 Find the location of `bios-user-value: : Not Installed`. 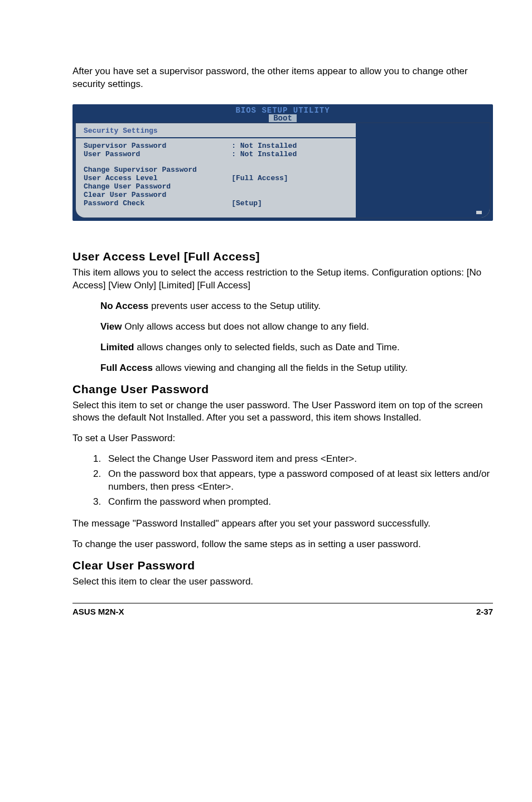

bios-user-value: : Not Installed is located at coordinates (289, 154).